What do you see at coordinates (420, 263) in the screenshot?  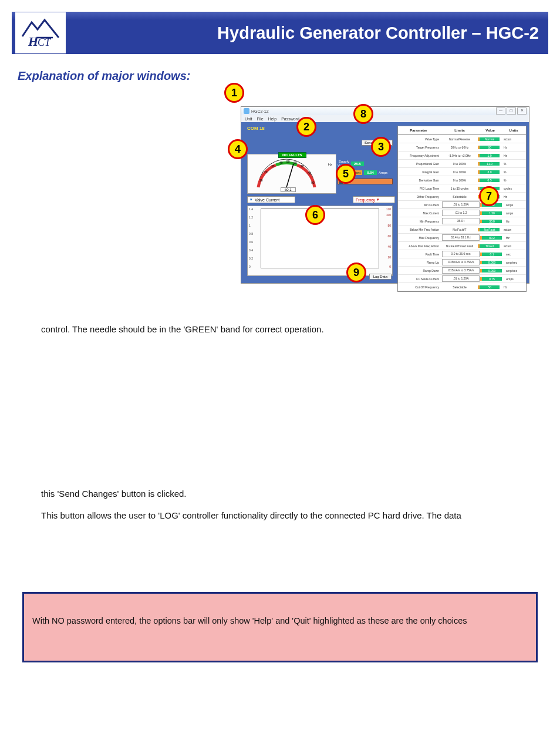 I see `cell-parameter: Ramp Up` at bounding box center [420, 263].